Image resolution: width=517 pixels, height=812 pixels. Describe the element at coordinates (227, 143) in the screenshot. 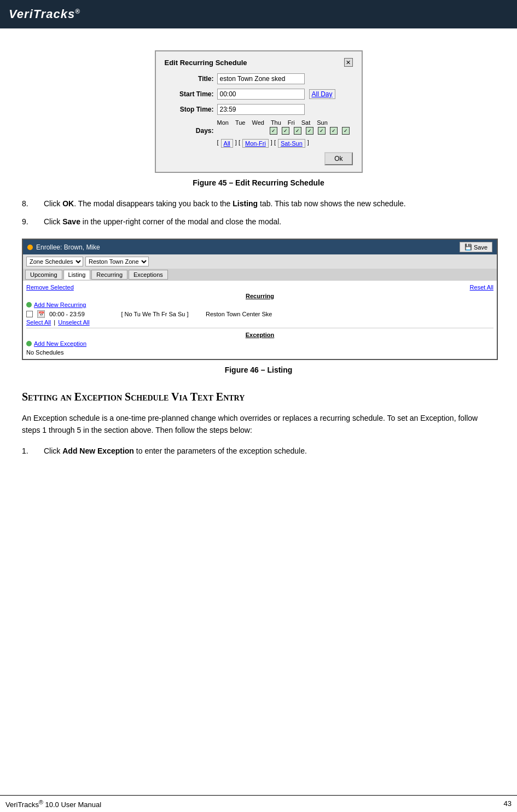

I see `all-days-link: All` at that location.